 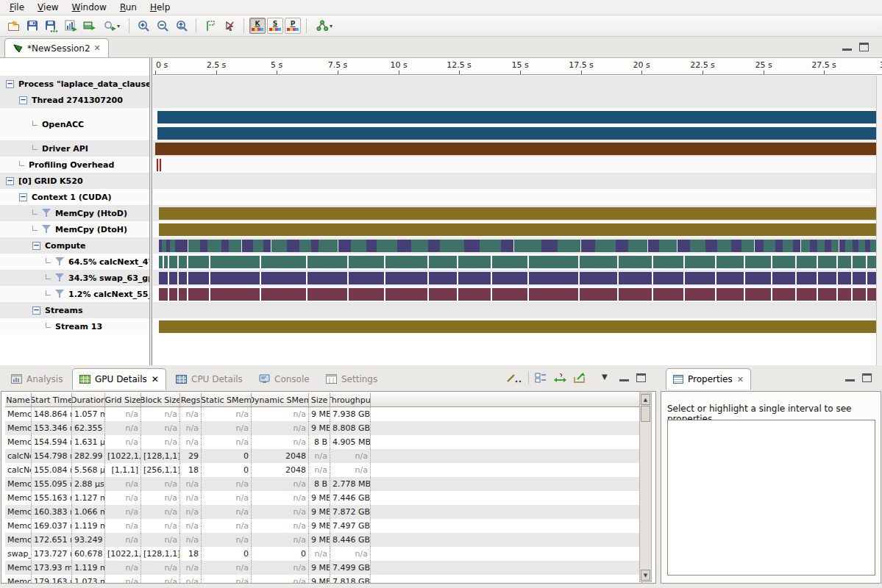 What do you see at coordinates (646, 575) in the screenshot?
I see `scroll-down-button: ▼` at bounding box center [646, 575].